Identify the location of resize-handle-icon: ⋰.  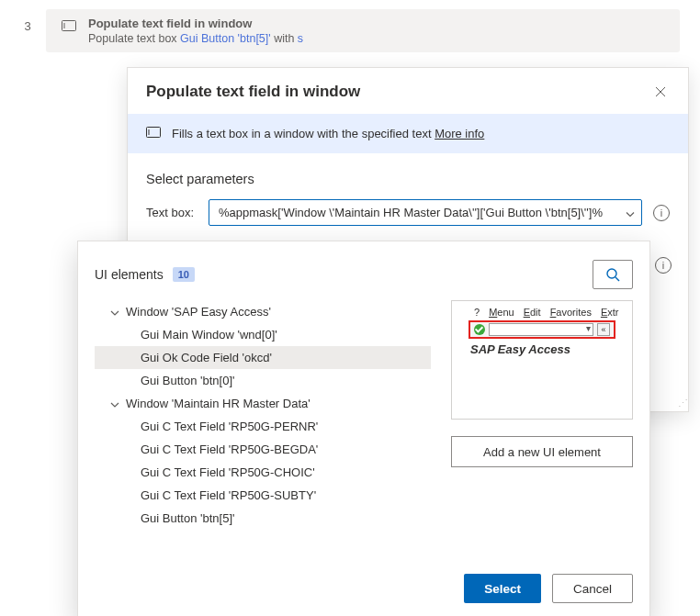
(682, 404).